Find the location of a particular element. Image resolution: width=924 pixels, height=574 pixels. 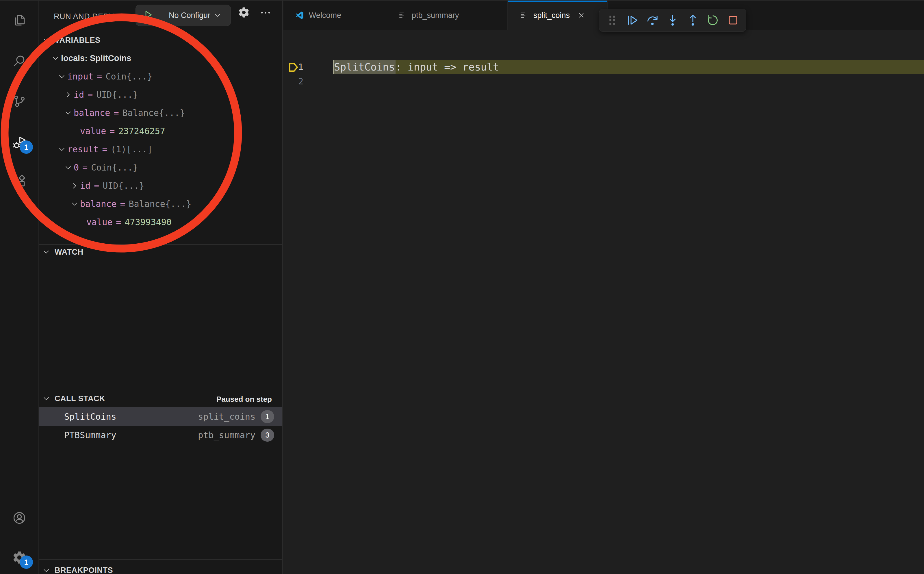

tab-label: Welcome is located at coordinates (325, 16).